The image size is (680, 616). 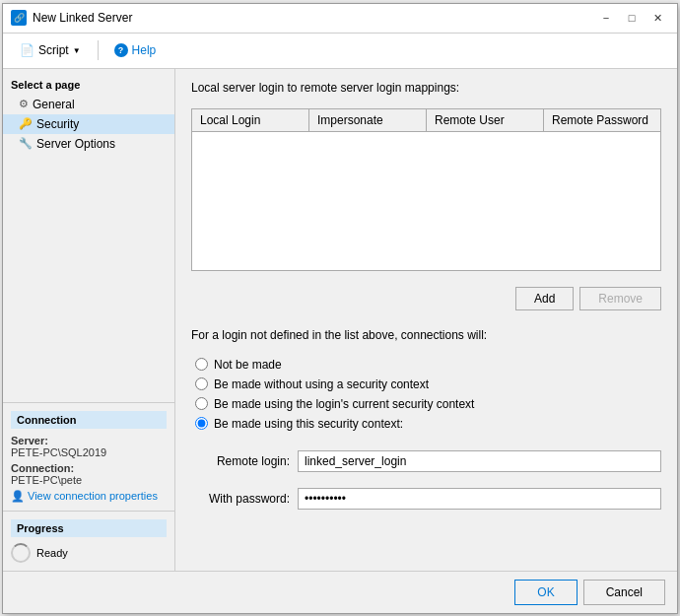 What do you see at coordinates (632, 18) in the screenshot?
I see `maximize-button: □` at bounding box center [632, 18].